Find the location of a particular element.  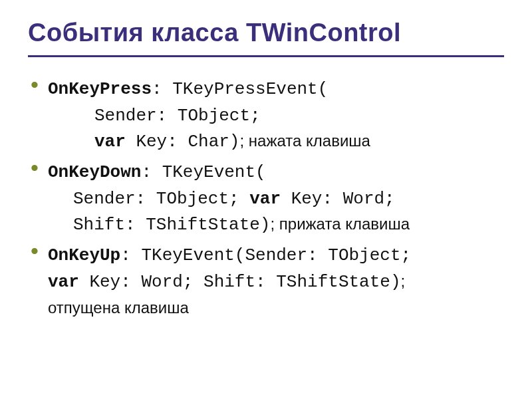

event-type: TKeyEvent( is located at coordinates (214, 172).